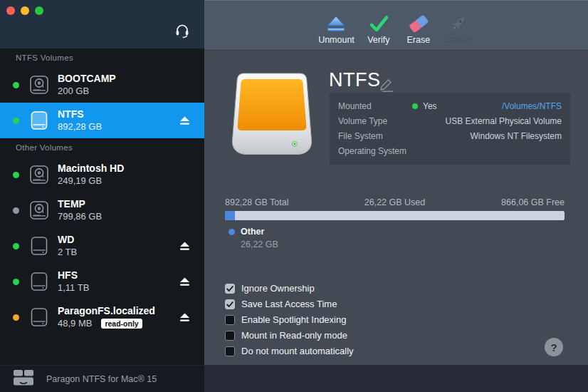 This screenshot has width=588, height=392. What do you see at coordinates (289, 351) in the screenshot?
I see `option-do-not-mount-automatically: Do not mount automatically` at bounding box center [289, 351].